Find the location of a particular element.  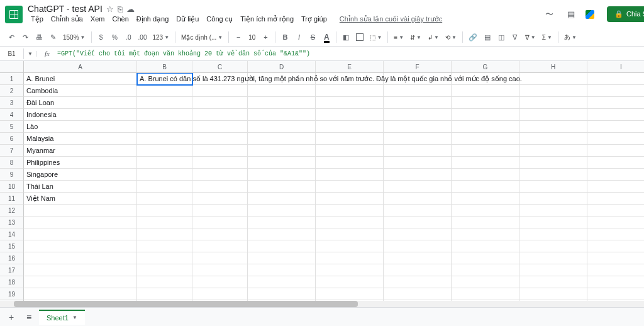

more-formats: 123▼ is located at coordinates (161, 38).